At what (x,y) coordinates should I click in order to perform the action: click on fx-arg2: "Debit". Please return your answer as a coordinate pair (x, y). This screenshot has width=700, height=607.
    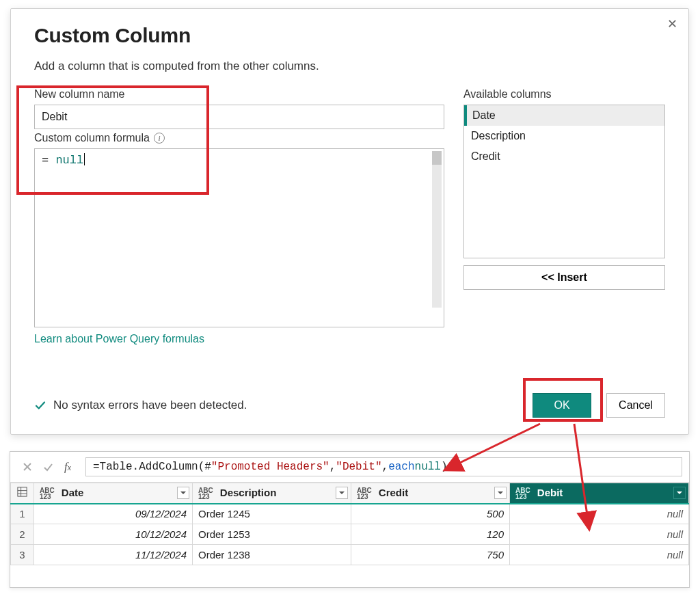
    Looking at the image, I should click on (358, 467).